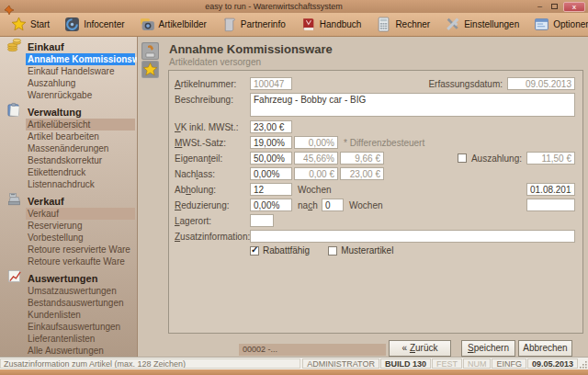 The image size is (588, 375). I want to click on toolbar-label: Optionen, so click(571, 24).